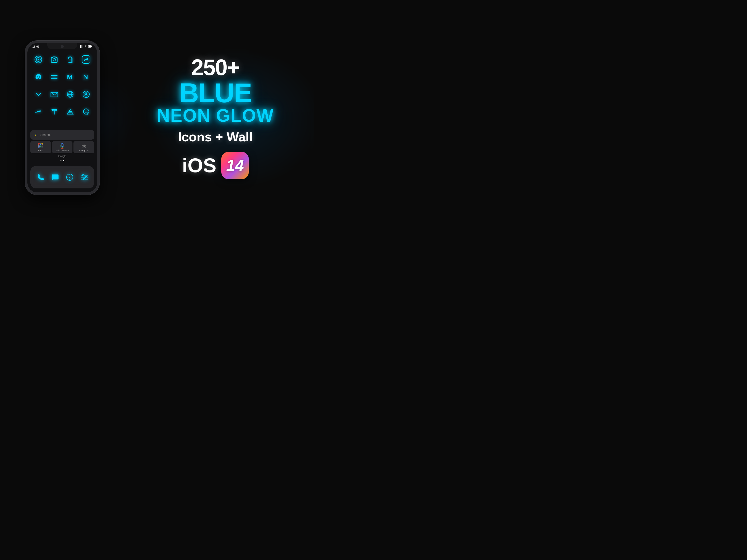  What do you see at coordinates (41, 146) in the screenshot?
I see `lens-icon` at bounding box center [41, 146].